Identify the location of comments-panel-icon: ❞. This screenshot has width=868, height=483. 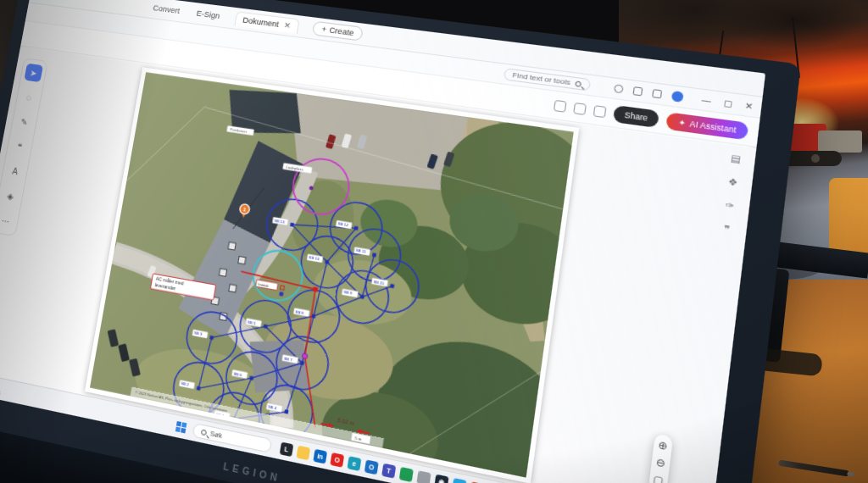
(727, 229).